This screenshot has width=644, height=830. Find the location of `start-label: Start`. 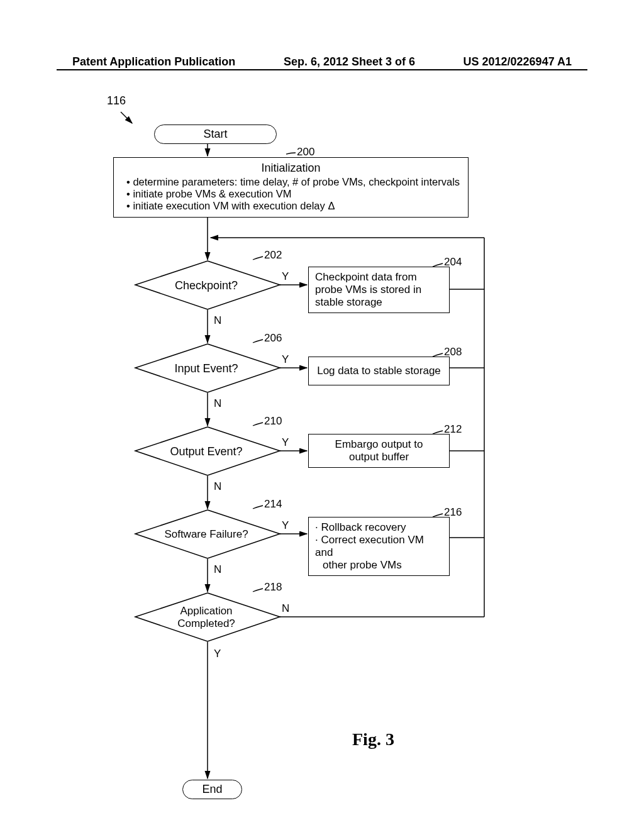

start-label: Start is located at coordinates (215, 134).